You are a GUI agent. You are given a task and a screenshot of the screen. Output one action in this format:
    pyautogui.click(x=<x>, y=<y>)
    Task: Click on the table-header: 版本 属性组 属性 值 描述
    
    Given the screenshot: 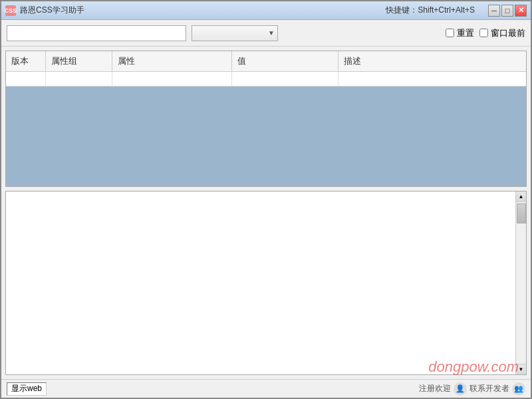 What is the action you would take?
    pyautogui.click(x=266, y=61)
    